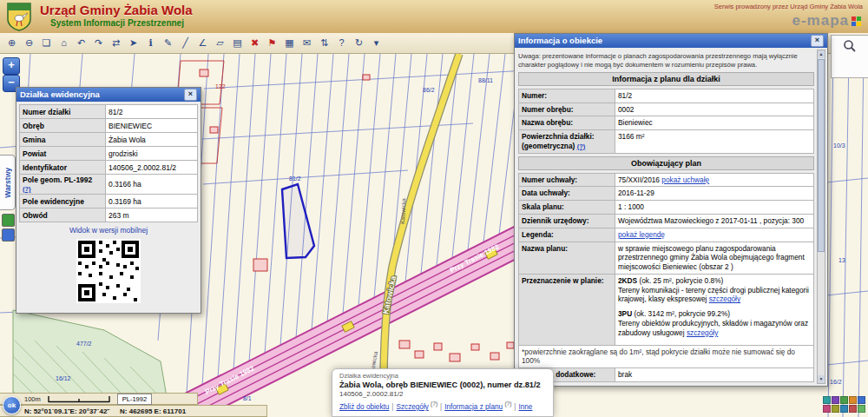  I want to click on map-zoom-in-button: +, so click(11, 66).